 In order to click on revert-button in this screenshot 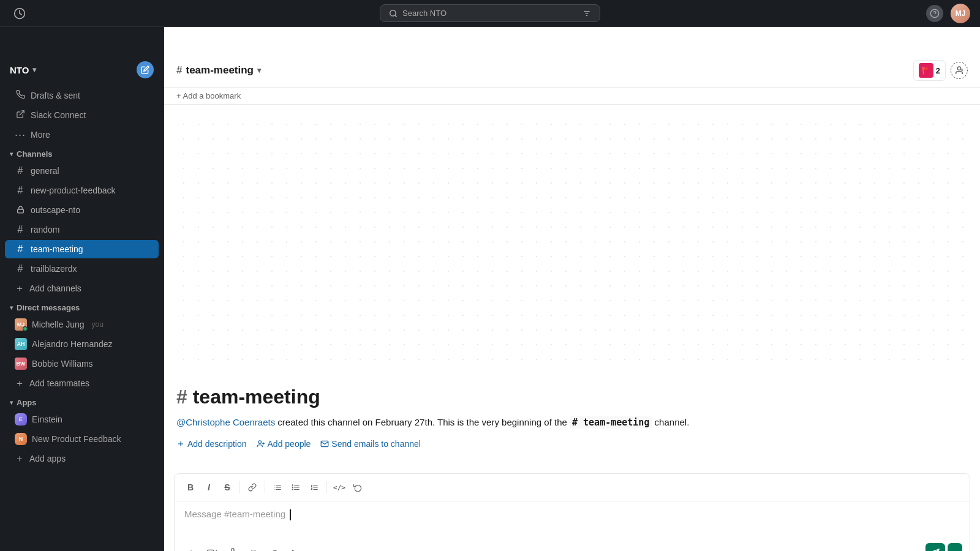, I will do `click(358, 487)`.